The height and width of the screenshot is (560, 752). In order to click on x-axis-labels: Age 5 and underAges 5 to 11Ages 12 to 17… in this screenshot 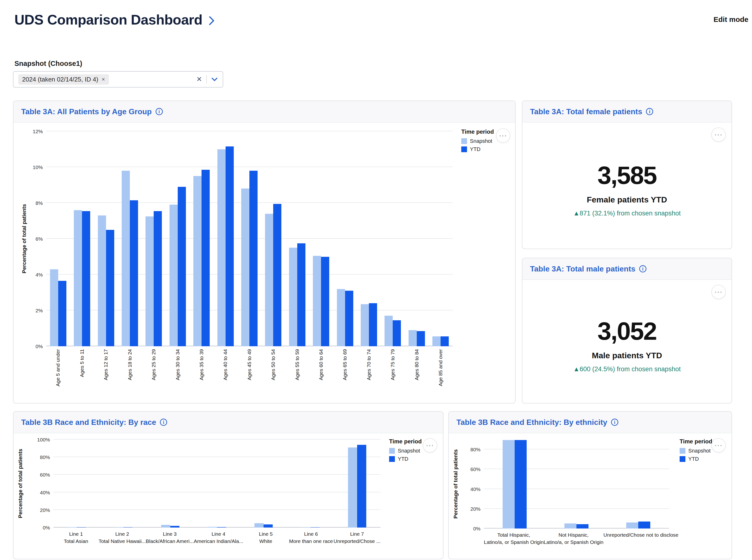, I will do `click(250, 374)`.